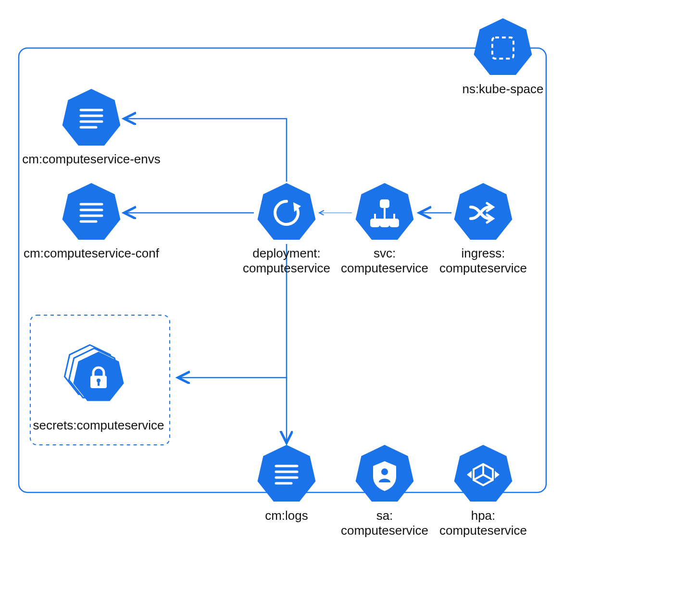 The height and width of the screenshot is (601, 700). I want to click on label-deployment: deployment: computeservice, so click(287, 261).